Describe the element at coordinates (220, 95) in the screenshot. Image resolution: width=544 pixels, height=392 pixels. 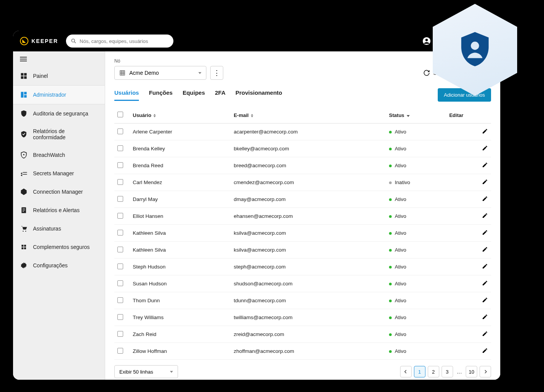
I see `tab-2fa: 2FA` at that location.